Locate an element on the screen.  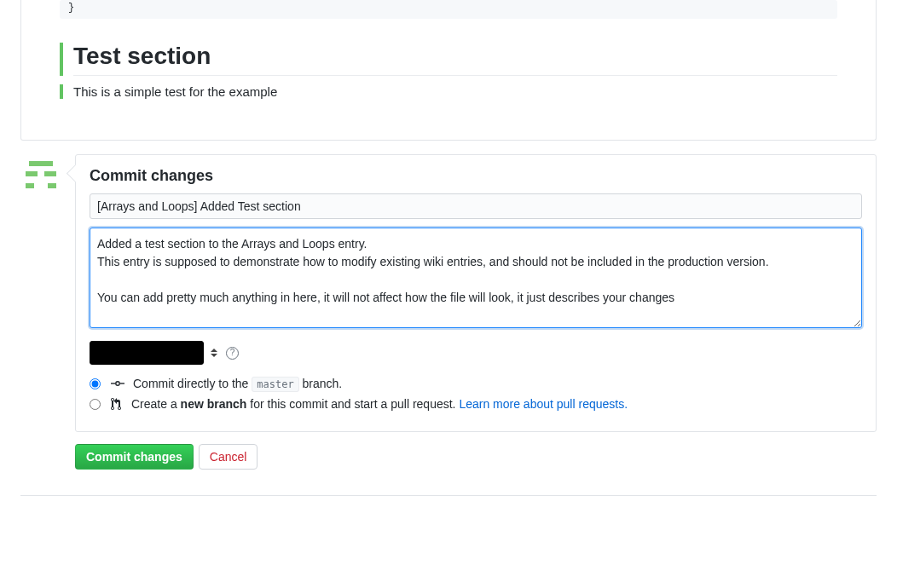
commit-email-select is located at coordinates (147, 353).